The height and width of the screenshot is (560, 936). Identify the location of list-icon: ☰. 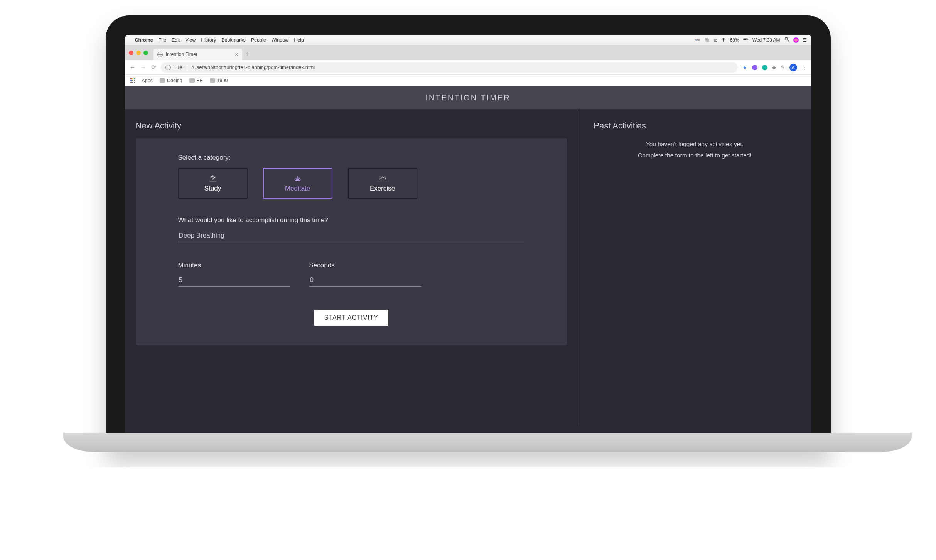
(804, 40).